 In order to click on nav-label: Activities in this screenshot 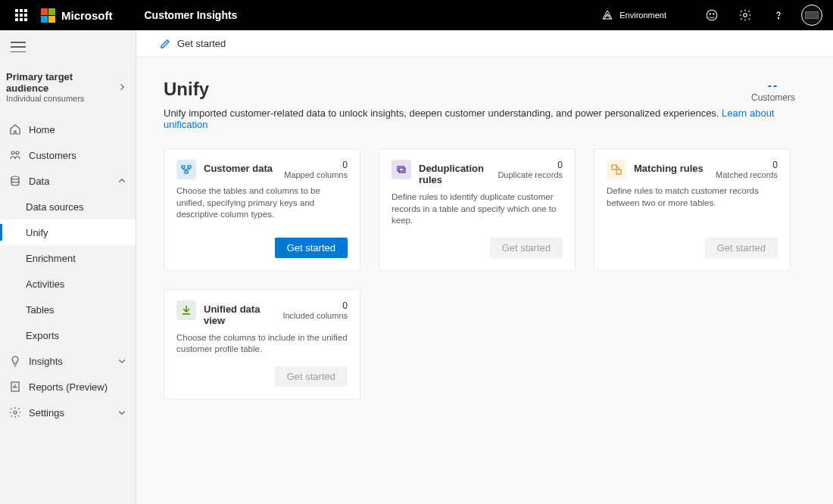, I will do `click(45, 285)`.